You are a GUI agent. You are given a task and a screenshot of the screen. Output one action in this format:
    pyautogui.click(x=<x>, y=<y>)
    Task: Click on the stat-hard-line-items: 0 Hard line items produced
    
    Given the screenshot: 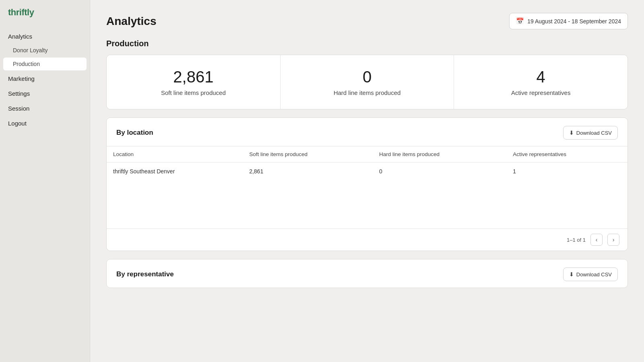 What is the action you would take?
    pyautogui.click(x=367, y=82)
    